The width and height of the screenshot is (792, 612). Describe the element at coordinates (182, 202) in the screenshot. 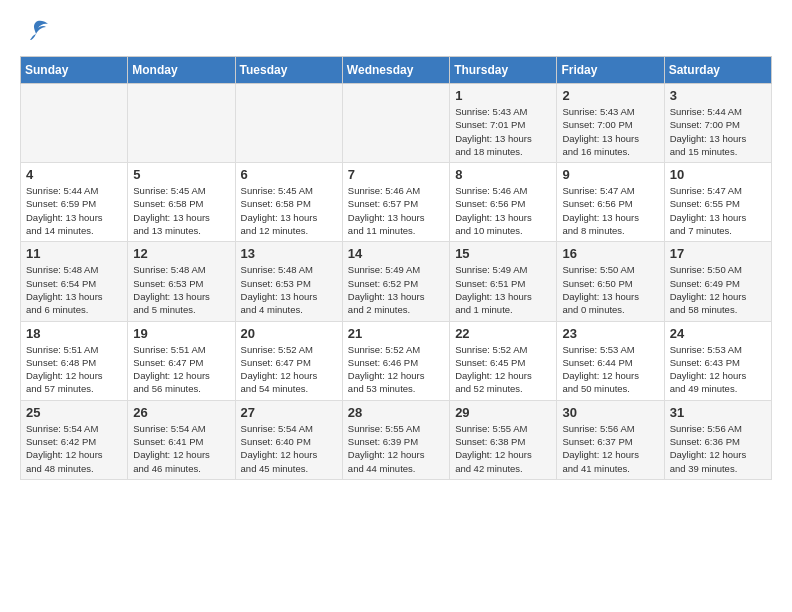

I see `calendar-cell: 5Sunrise: 5:45 AM Sunset: 6:58 PM Daylig…` at that location.